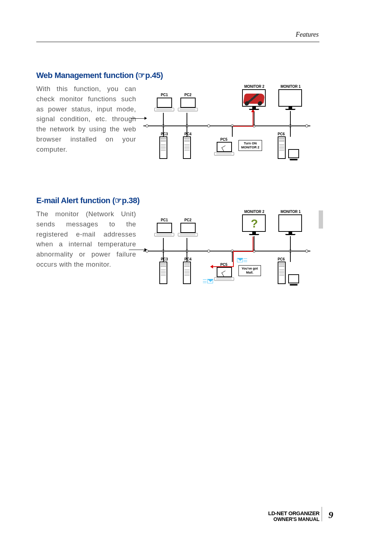 This screenshot has width=392, height=554. Describe the element at coordinates (75, 200) in the screenshot. I see `title-text: E-mail Alert function (` at that location.